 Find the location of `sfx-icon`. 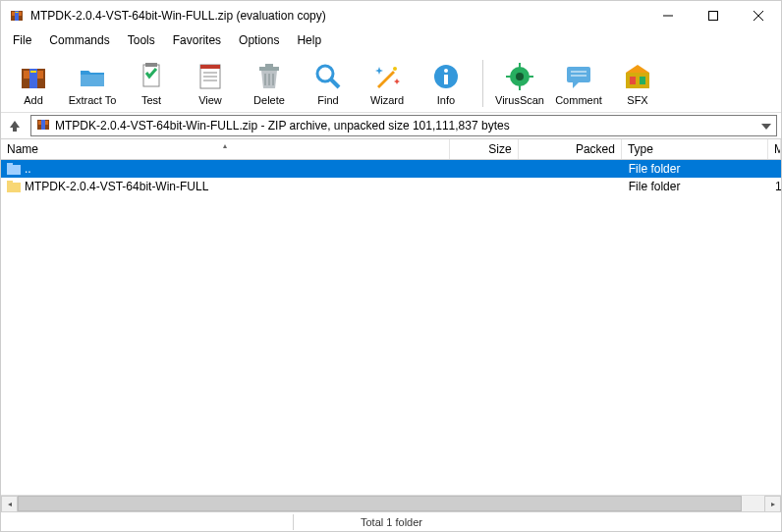

sfx-icon is located at coordinates (638, 77).